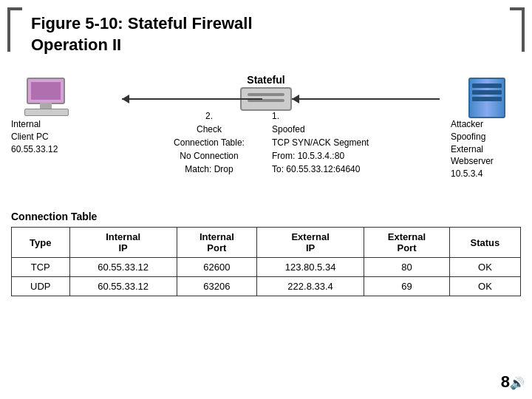 The height and width of the screenshot is (399, 532). I want to click on cell-int-ip-2: 60.55.33.12, so click(123, 287).